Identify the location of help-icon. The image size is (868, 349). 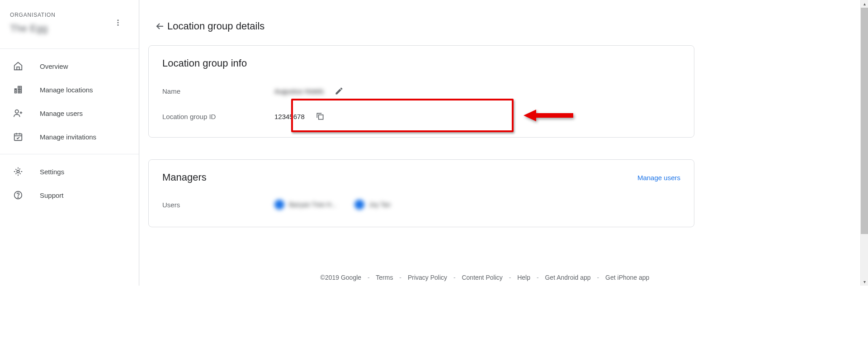
(18, 195).